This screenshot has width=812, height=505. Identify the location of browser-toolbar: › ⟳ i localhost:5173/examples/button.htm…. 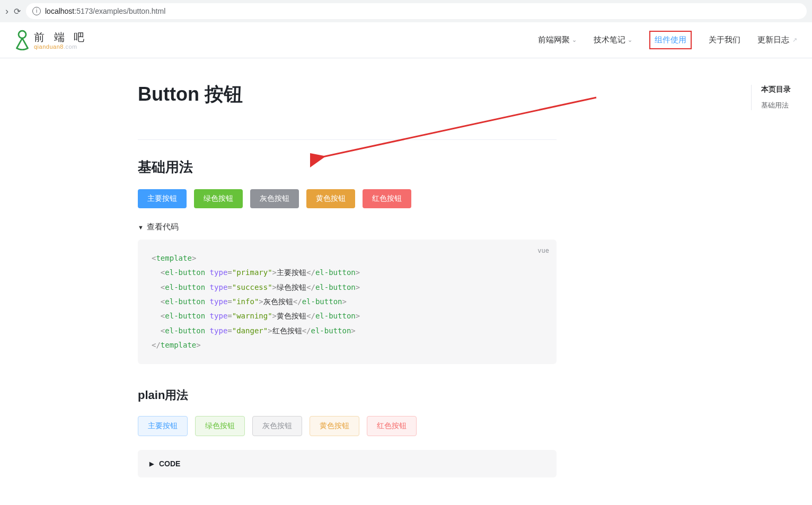
(406, 11).